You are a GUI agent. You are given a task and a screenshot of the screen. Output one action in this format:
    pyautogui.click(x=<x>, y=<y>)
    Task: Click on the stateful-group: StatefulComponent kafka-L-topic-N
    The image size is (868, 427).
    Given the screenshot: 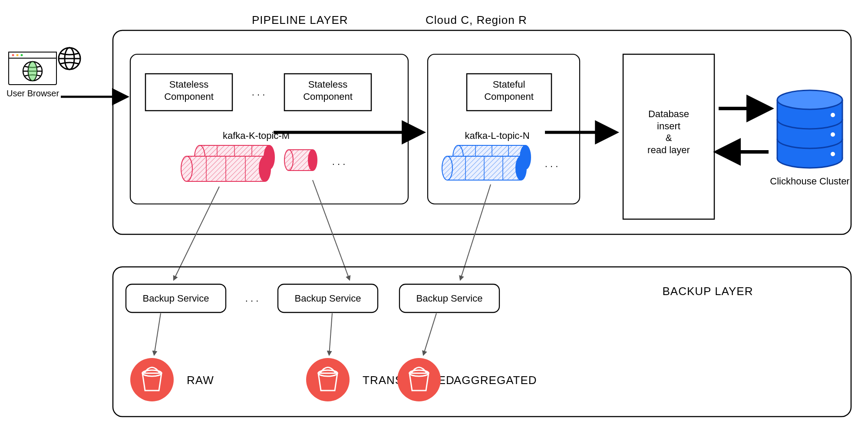 What is the action you would take?
    pyautogui.click(x=504, y=129)
    